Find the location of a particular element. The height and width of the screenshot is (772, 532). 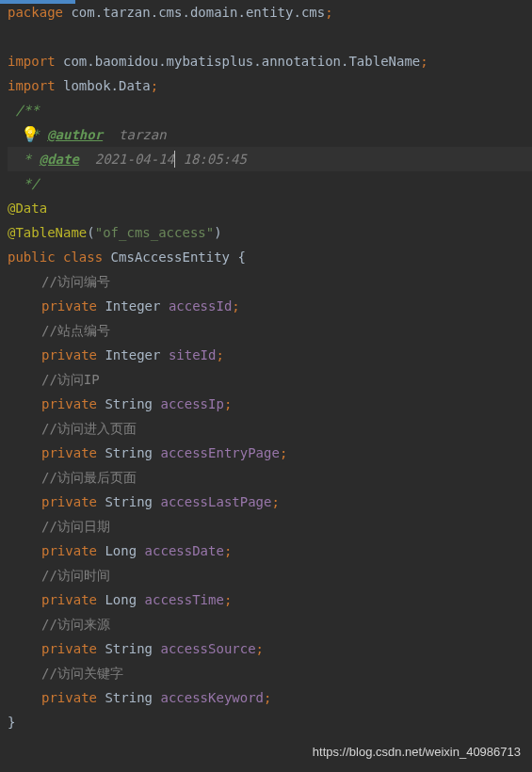

code-line: */ is located at coordinates (269, 184).